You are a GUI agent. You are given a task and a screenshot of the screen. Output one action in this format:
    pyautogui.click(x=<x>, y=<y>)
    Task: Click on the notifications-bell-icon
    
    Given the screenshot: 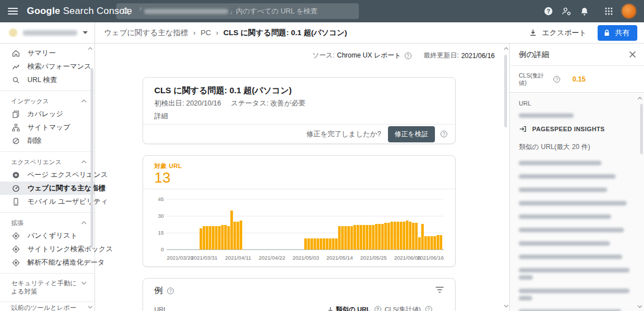 What is the action you would take?
    pyautogui.click(x=584, y=11)
    